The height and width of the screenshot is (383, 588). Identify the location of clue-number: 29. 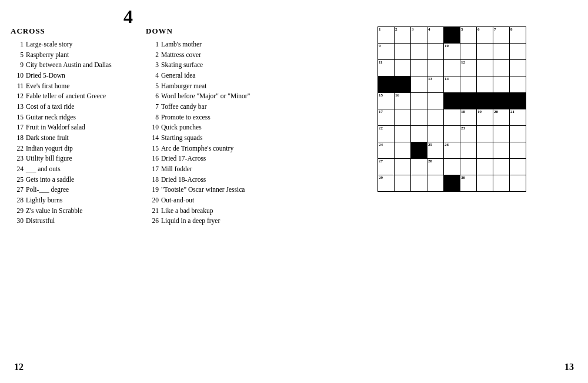
(17, 211).